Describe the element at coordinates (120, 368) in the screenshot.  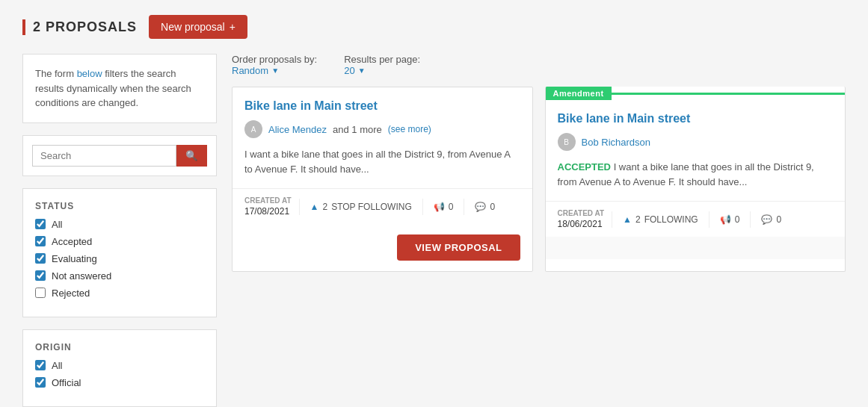
I see `origin-filter-section: ORIGIN All Official` at that location.